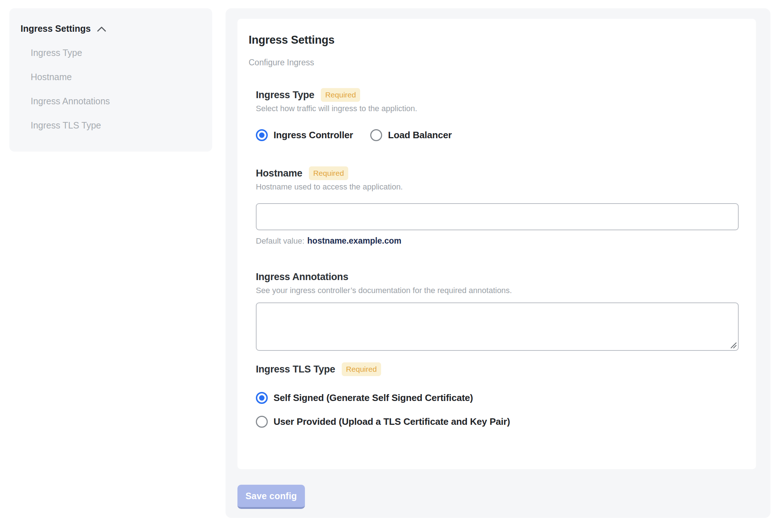  What do you see at coordinates (497, 410) in the screenshot?
I see `ingress-tls-type-radio-group: Self Signed (Generate Self Signed Certif…` at bounding box center [497, 410].